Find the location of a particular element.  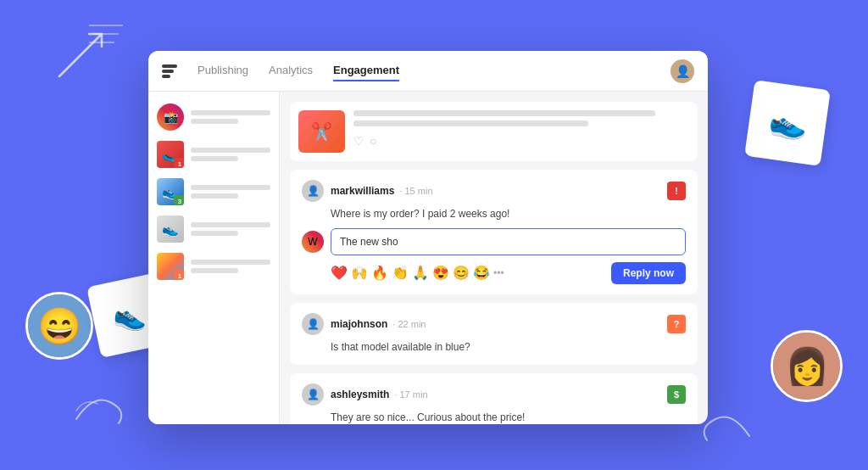

emoji-laugh: 😂 is located at coordinates (481, 273).